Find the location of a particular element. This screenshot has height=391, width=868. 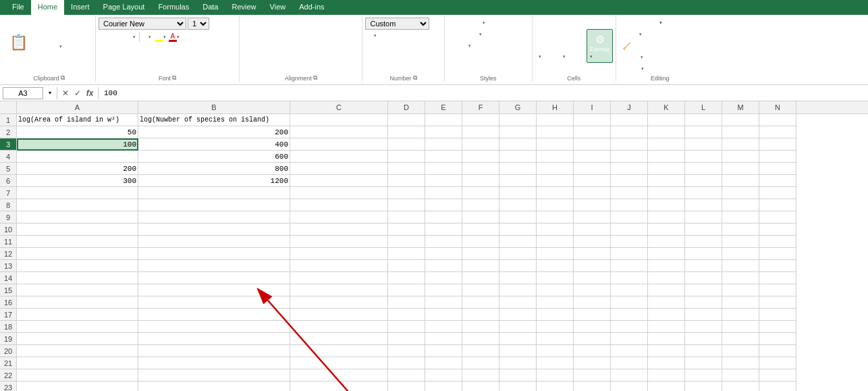

cell: 600 is located at coordinates (215, 157).